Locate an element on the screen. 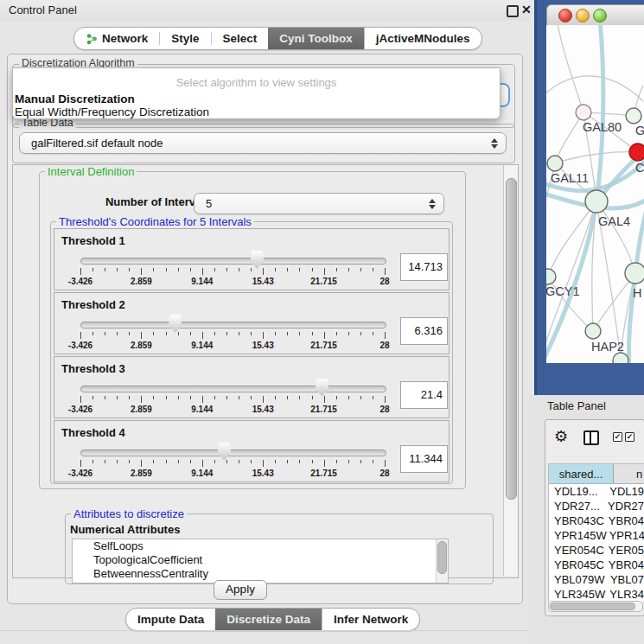 The image size is (644, 644). zoom-traffic-light is located at coordinates (600, 16).